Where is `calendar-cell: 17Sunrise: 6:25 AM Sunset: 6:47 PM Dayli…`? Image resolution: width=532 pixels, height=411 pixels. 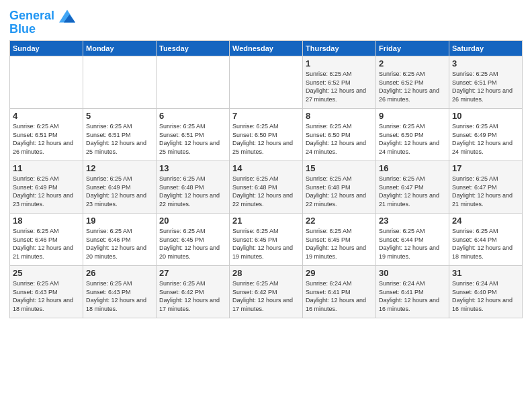 calendar-cell: 17Sunrise: 6:25 AM Sunset: 6:47 PM Dayli… is located at coordinates (486, 187).